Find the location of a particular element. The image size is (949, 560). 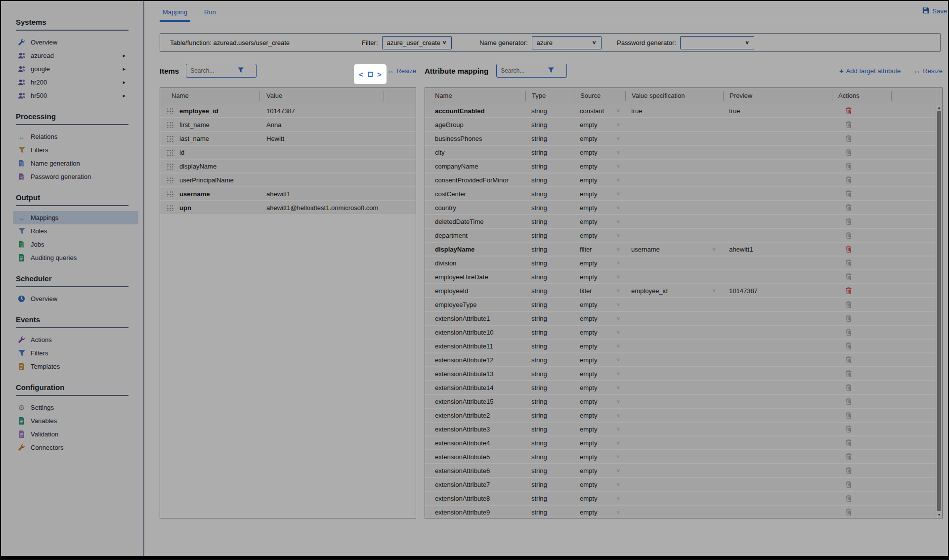

taskbar-strip is located at coordinates (474, 558).